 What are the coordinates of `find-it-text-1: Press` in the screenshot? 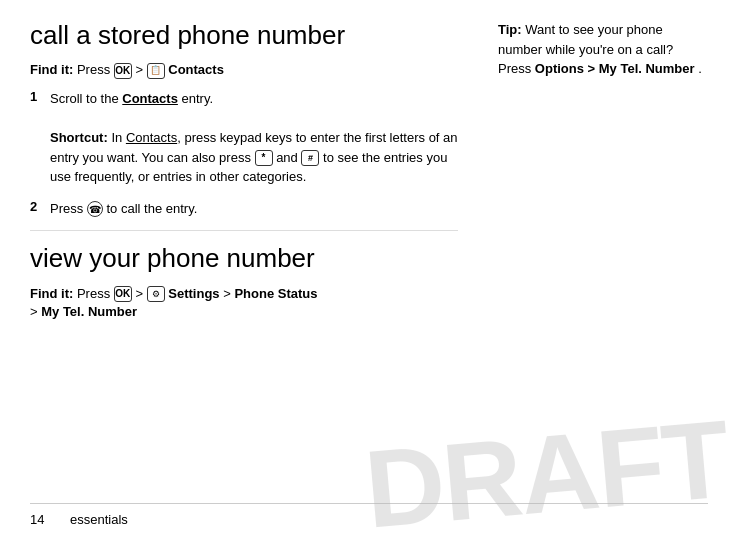 It's located at (96, 70).